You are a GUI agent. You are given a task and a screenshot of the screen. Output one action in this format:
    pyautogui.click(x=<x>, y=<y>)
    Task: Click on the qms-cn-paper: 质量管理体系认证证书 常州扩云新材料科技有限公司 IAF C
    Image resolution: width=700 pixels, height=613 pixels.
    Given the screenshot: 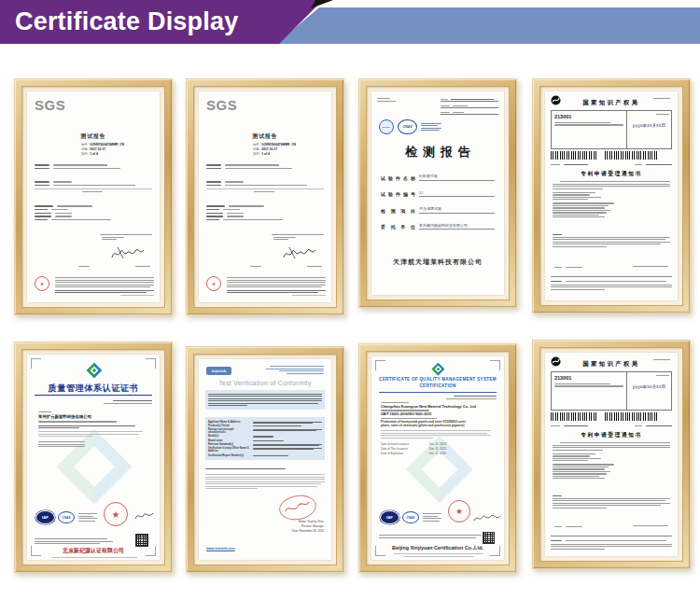 What is the action you would take?
    pyautogui.click(x=93, y=457)
    